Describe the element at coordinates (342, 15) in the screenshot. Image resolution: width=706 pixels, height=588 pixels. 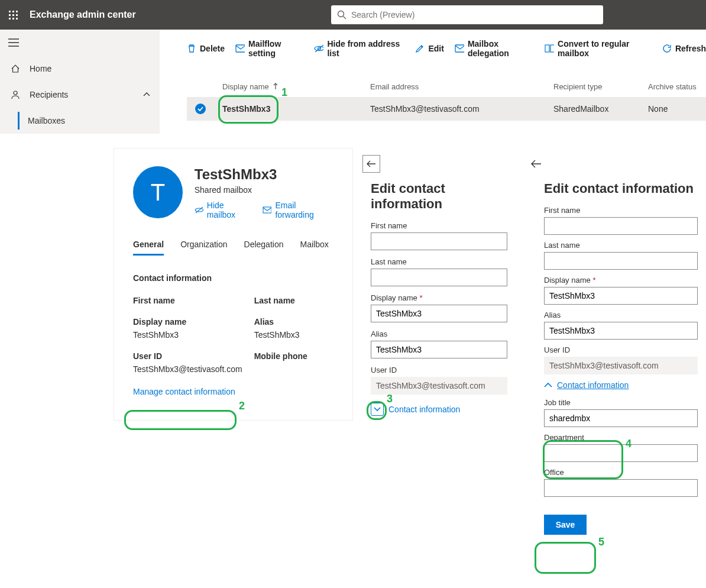
I see `search-icon` at that location.